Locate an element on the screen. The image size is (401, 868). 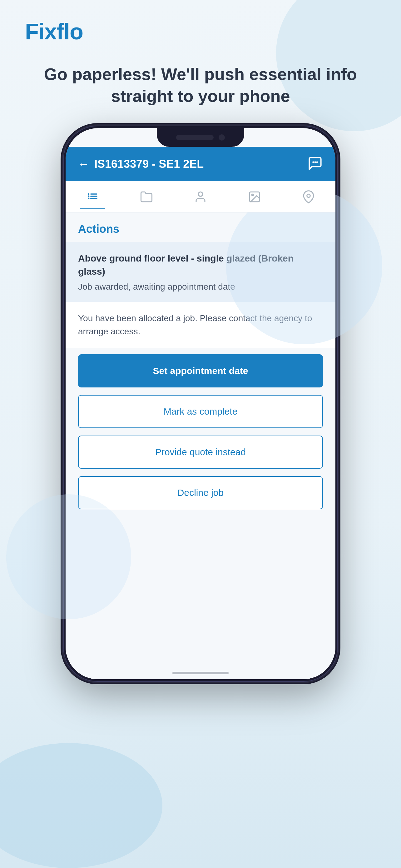
chat-icon is located at coordinates (315, 164).